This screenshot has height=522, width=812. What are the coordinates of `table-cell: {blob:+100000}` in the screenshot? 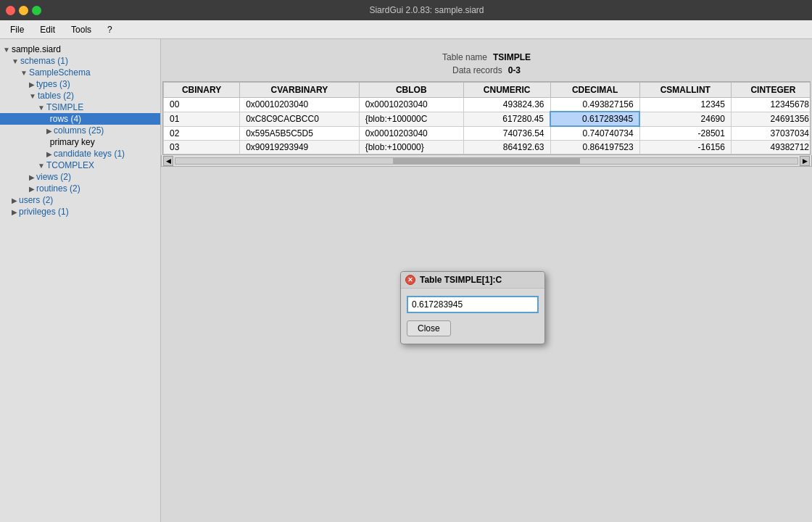 It's located at (411, 148).